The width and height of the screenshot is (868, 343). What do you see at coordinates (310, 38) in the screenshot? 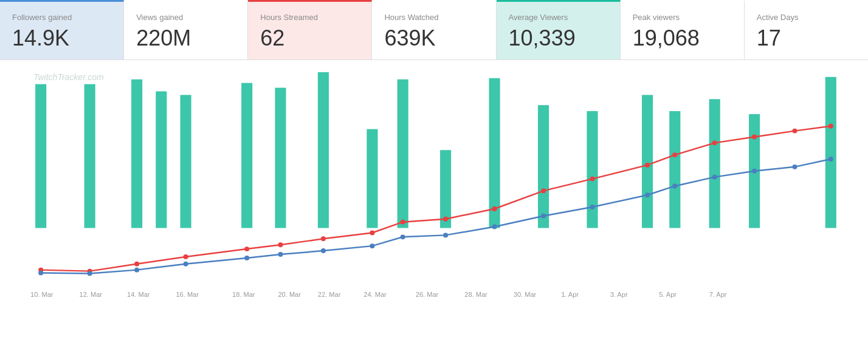
I see `stat-value-hours-streamed: 62` at bounding box center [310, 38].